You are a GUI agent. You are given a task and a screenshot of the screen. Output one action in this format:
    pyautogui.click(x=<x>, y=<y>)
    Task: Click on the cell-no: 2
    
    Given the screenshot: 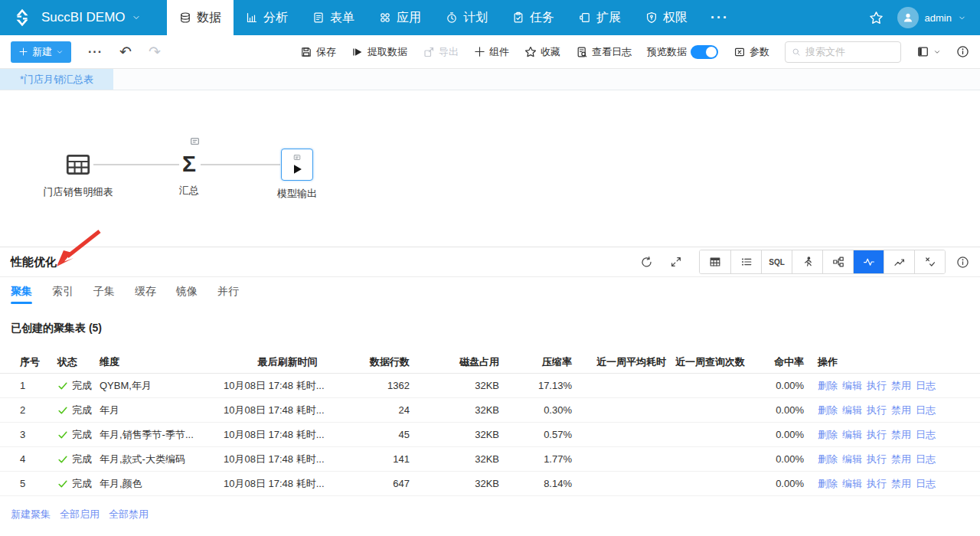 What is the action you would take?
    pyautogui.click(x=26, y=410)
    